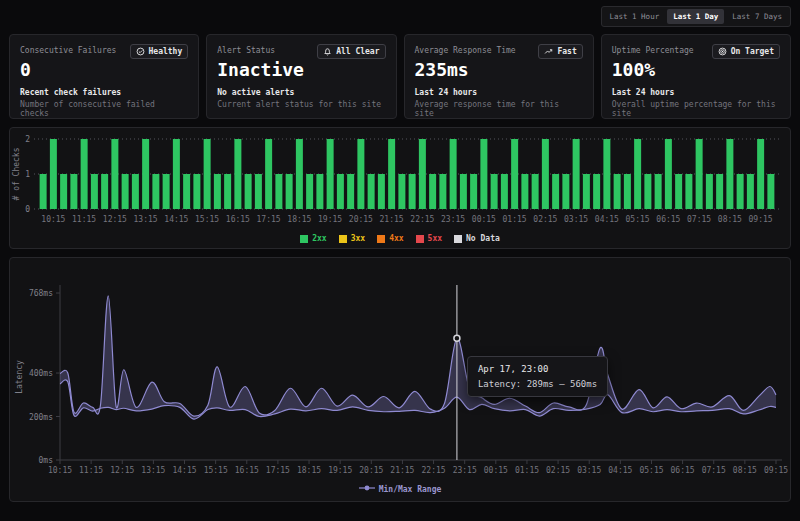 Image resolution: width=800 pixels, height=521 pixels. Describe the element at coordinates (247, 470) in the screenshot. I see `x-tick-label: 16:15` at that location.